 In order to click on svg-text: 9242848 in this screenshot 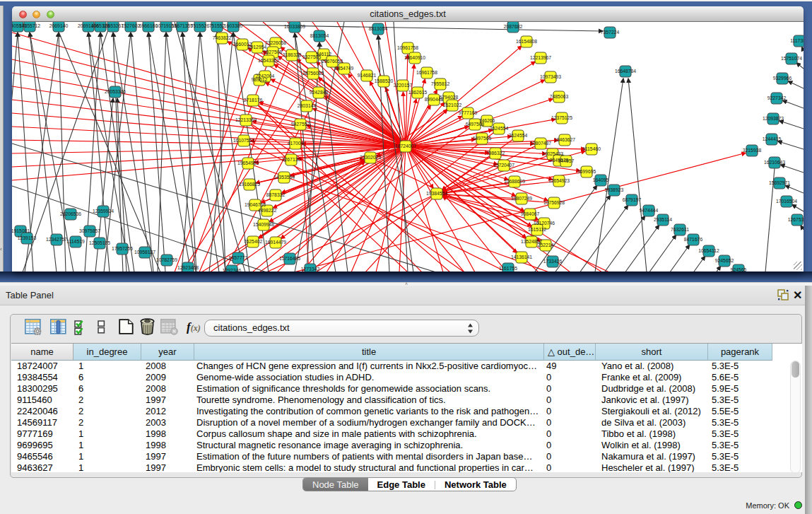, I will do `click(319, 92)`.